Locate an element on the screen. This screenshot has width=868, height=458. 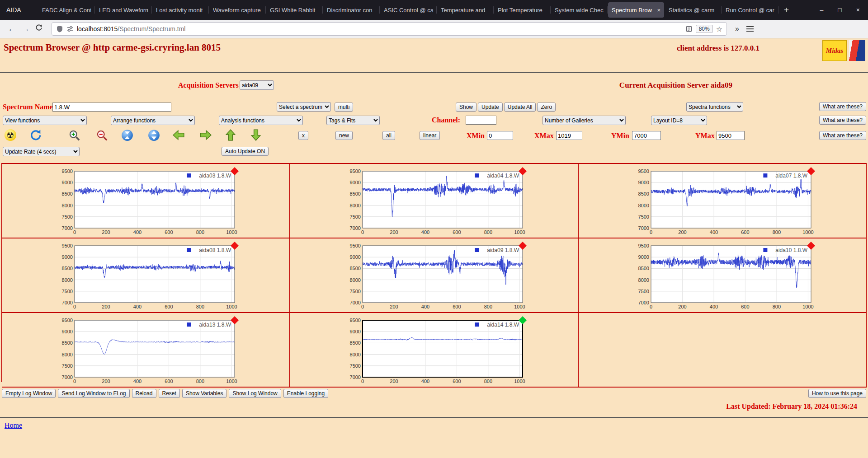
gallery-cell-aida09: 7000750080008500900095000200400600800100… is located at coordinates (434, 276).